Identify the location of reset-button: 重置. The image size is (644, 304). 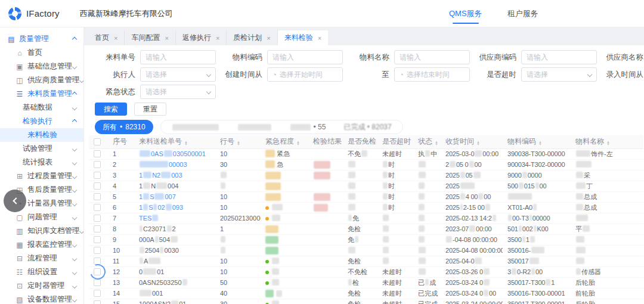
(150, 109).